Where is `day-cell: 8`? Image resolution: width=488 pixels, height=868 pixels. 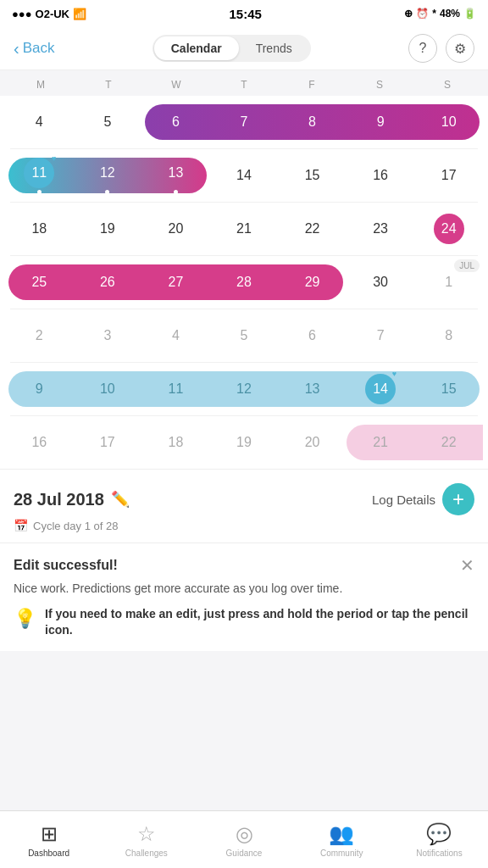
day-cell: 8 is located at coordinates (449, 336).